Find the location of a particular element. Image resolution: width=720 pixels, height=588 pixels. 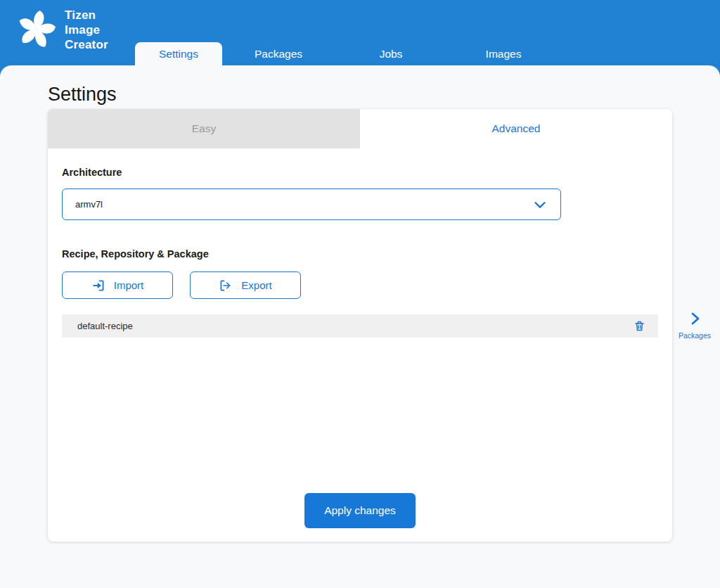

tizen-pinwheel-logo is located at coordinates (37, 30).